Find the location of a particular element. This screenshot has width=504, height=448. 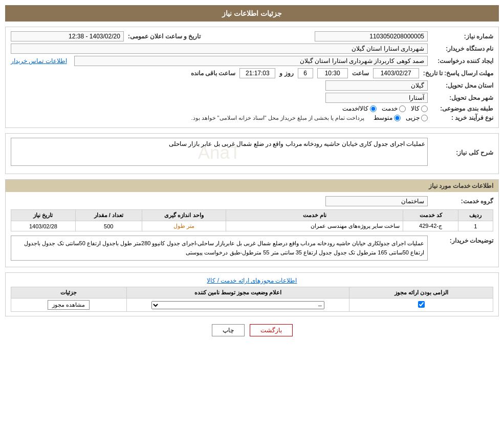

category-label: طبقه بندی موضوعی: is located at coordinates (463, 109).